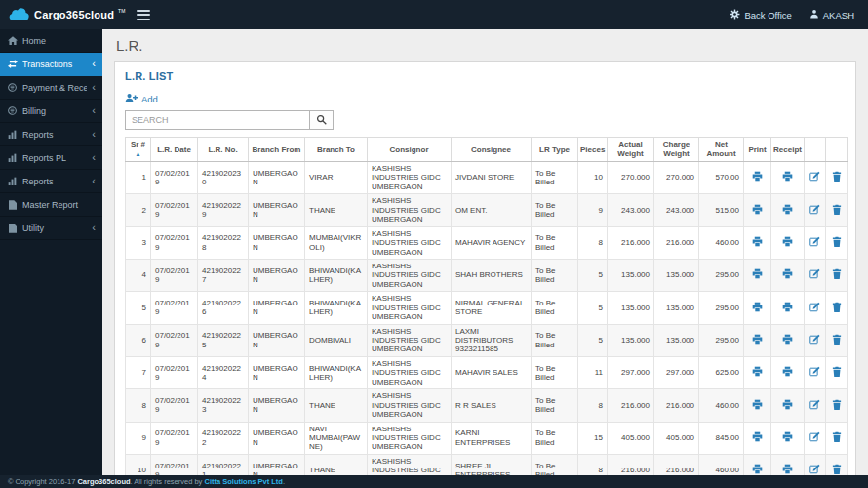 The height and width of the screenshot is (488, 868). Describe the element at coordinates (815, 342) in the screenshot. I see `edit-icon` at that location.